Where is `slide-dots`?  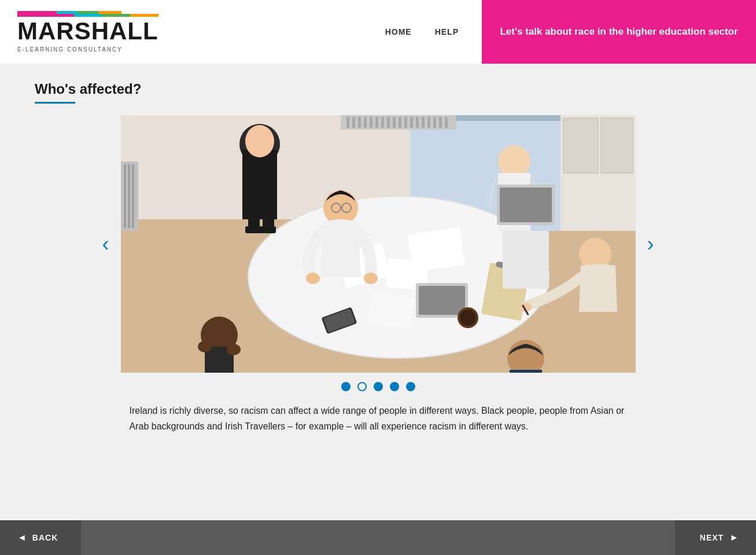 slide-dots is located at coordinates (378, 387).